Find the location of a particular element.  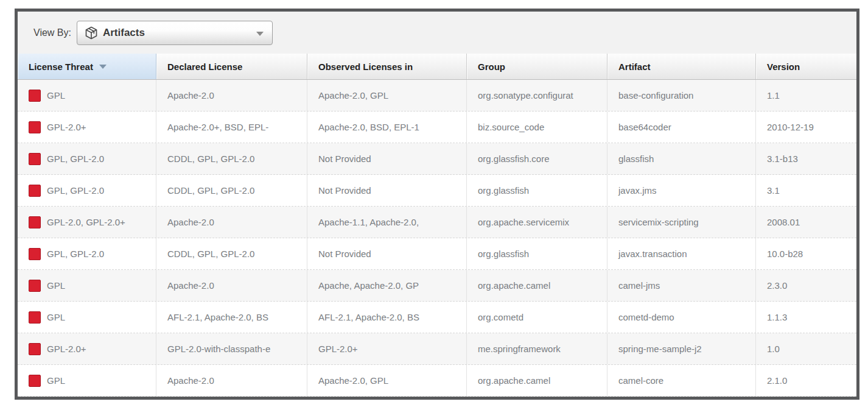

column-header-label: Declared License is located at coordinates (205, 67).